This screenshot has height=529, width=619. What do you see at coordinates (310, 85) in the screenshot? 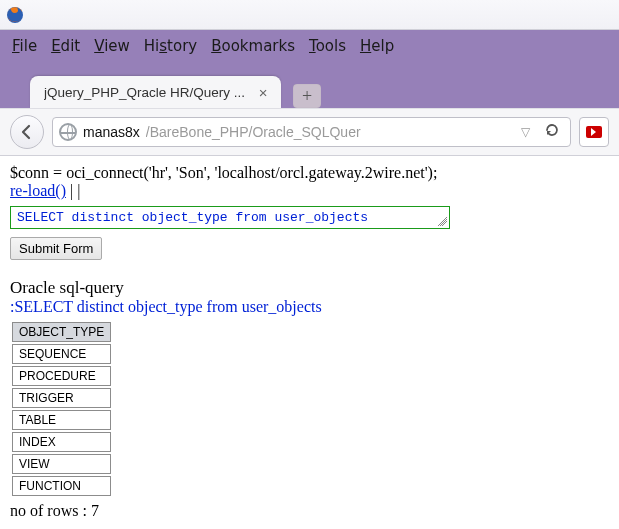
I see `tab-strip: jQuery_PHP_Qracle HR/Query ... × +` at bounding box center [310, 85].